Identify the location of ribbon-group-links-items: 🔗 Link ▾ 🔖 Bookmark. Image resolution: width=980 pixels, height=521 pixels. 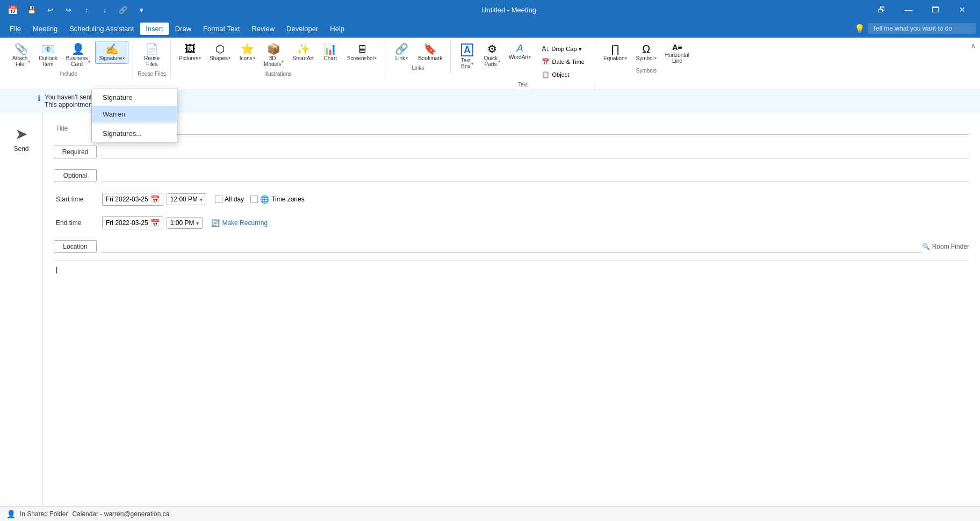
(418, 53).